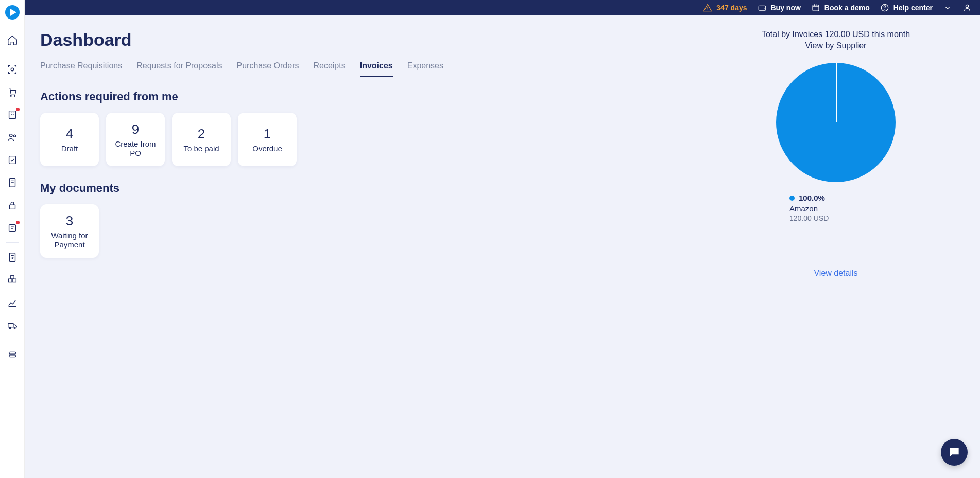  I want to click on sidebar-item-receipt, so click(12, 183).